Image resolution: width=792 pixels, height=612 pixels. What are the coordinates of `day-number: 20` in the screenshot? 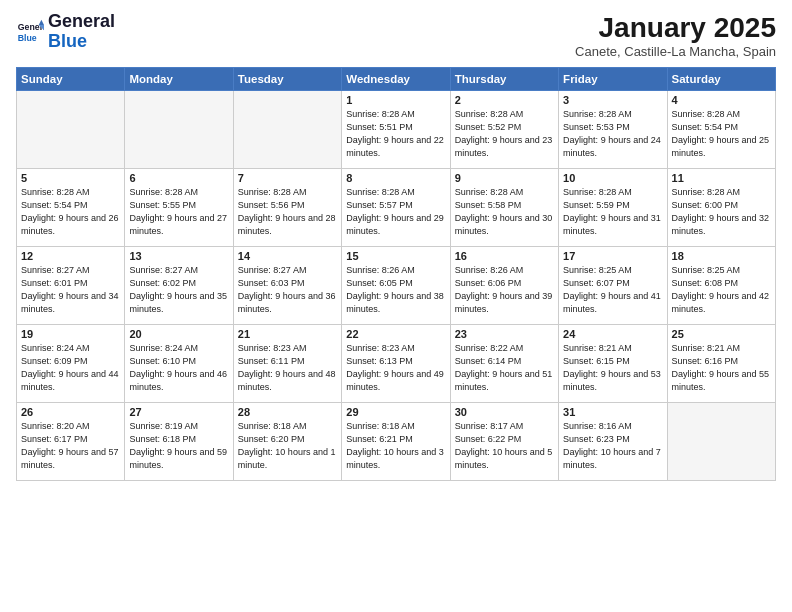 It's located at (178, 334).